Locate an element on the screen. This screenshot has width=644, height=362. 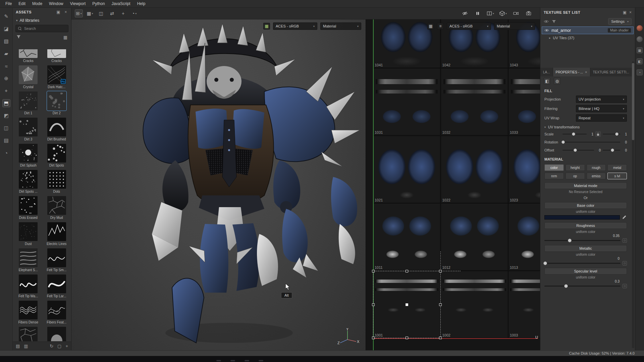
uv-tile-1023: 1023 is located at coordinates (524, 170).